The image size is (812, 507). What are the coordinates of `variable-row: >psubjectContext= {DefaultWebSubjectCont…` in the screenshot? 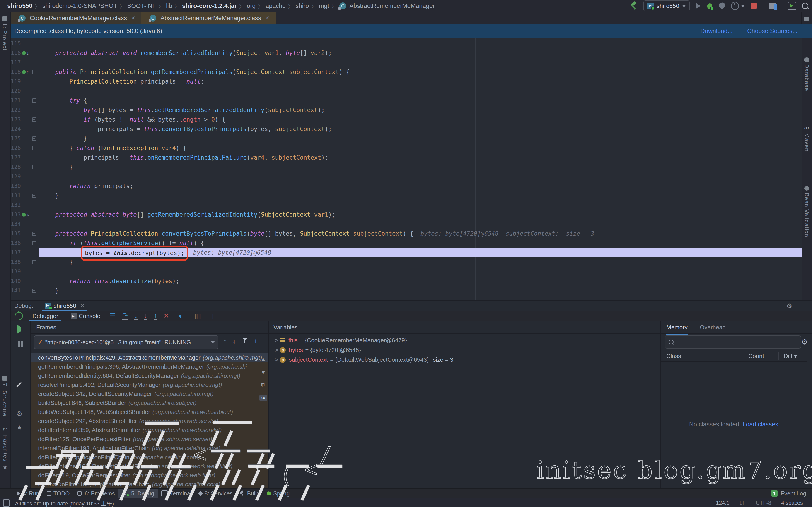 It's located at (464, 359).